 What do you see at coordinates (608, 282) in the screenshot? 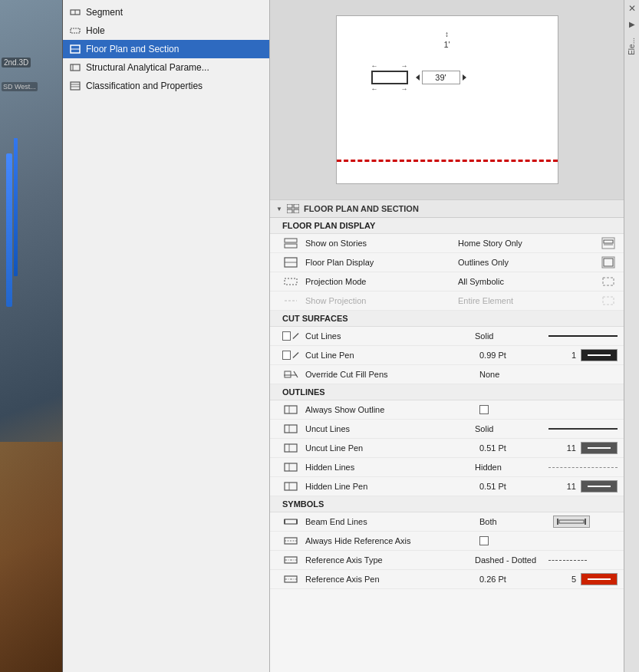
I see `projection-mode-right-icon` at bounding box center [608, 282].